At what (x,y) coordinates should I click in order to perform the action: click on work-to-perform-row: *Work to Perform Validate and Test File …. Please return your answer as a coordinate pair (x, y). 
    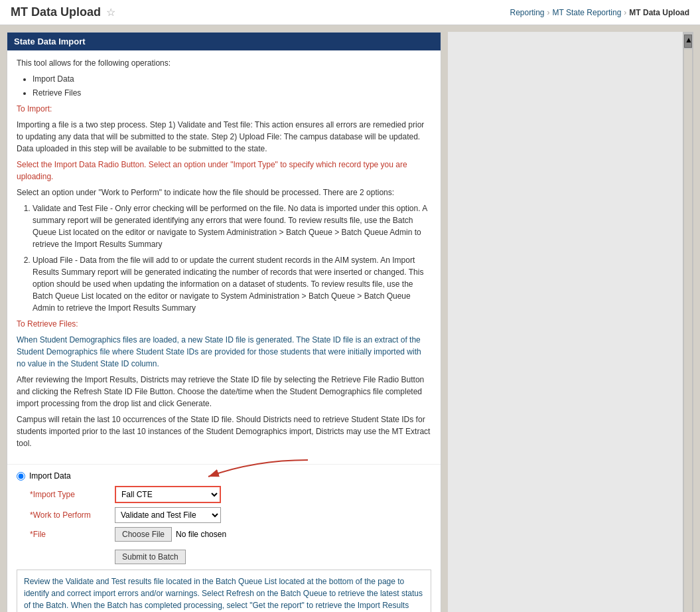
    Looking at the image, I should click on (231, 515).